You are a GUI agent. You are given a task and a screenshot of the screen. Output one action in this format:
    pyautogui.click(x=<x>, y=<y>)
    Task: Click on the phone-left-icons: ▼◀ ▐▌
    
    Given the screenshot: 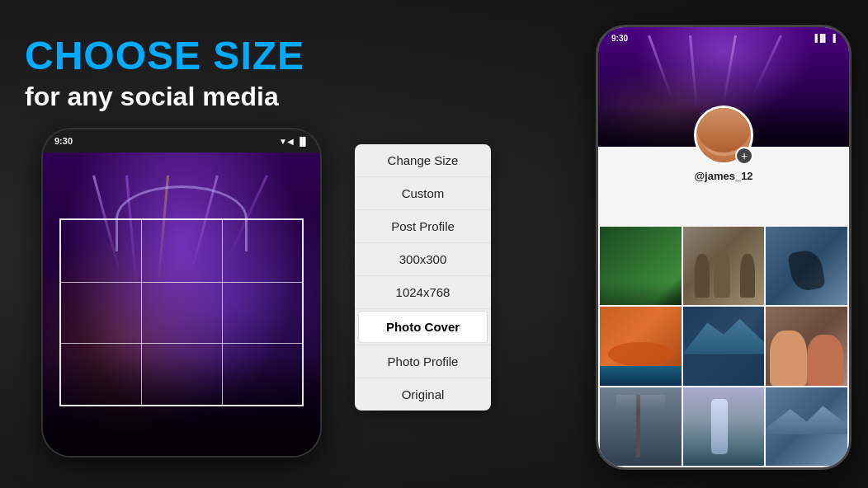 What is the action you would take?
    pyautogui.click(x=294, y=142)
    